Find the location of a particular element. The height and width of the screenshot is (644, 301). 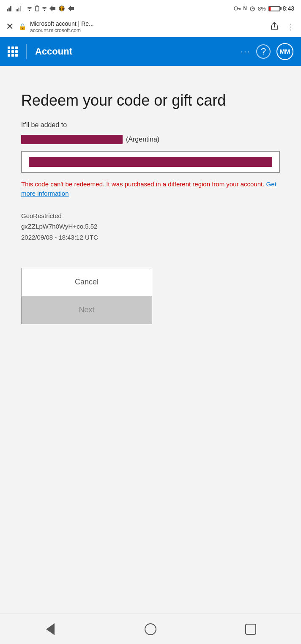

nfc-indicator: N is located at coordinates (245, 8).